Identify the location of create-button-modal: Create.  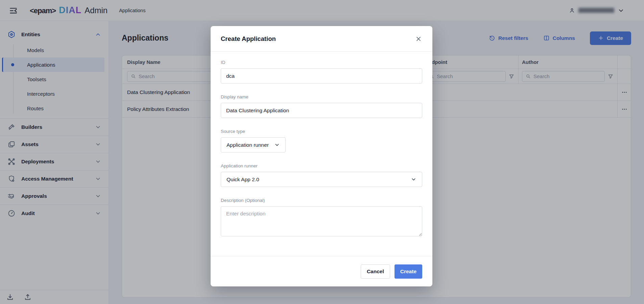
(408, 272).